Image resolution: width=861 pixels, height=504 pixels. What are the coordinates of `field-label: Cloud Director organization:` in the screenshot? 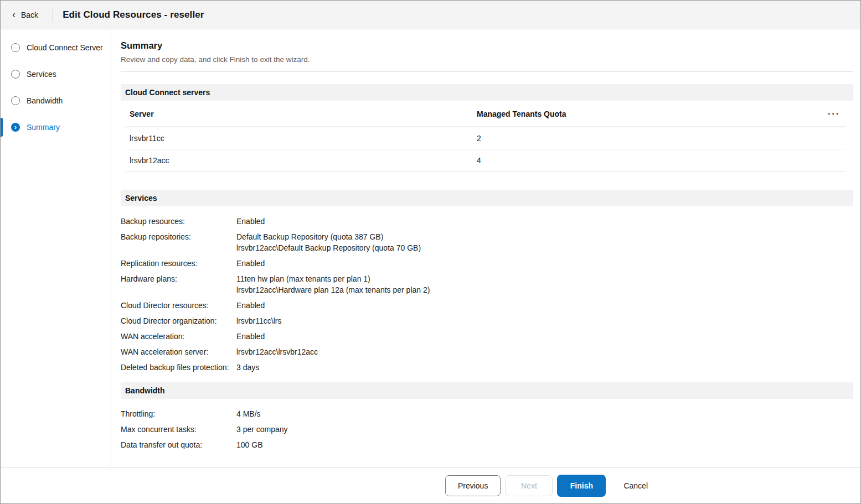 It's located at (178, 321).